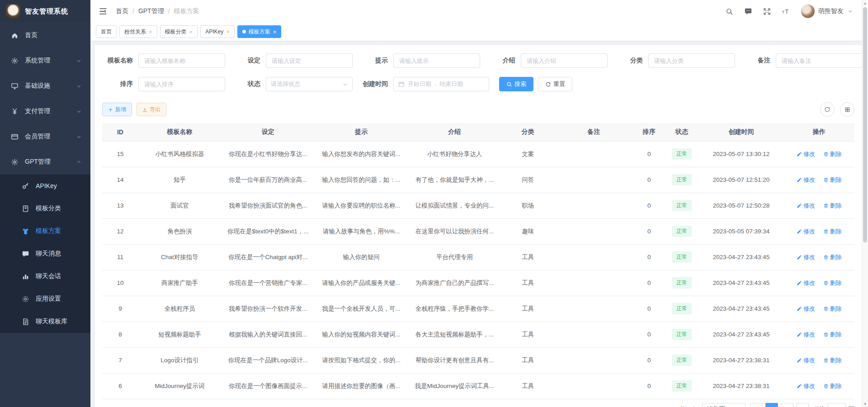 This screenshot has width=868, height=407. Describe the element at coordinates (138, 32) in the screenshot. I see `tab-fans: 粉丝关系 ×` at that location.